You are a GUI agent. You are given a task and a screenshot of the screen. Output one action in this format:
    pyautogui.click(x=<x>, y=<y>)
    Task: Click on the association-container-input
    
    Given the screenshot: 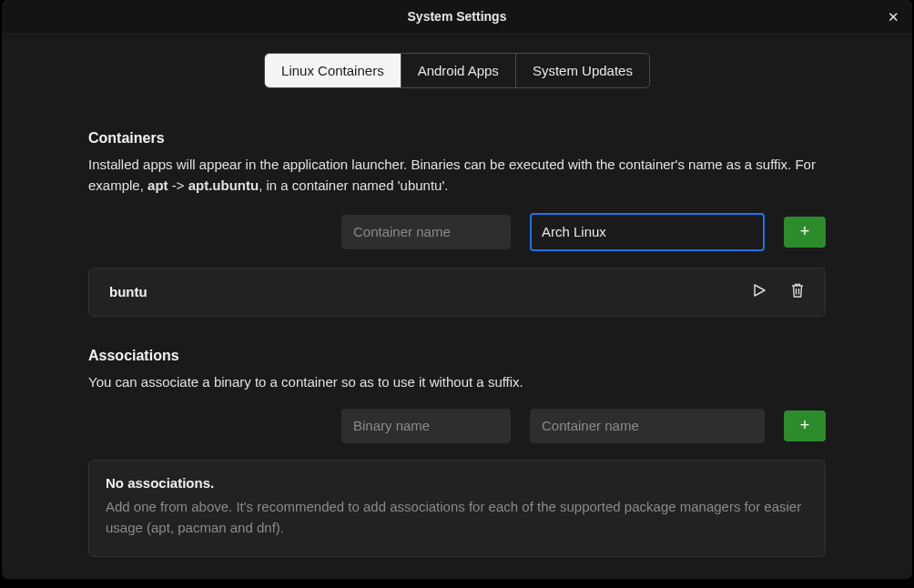 What is the action you would take?
    pyautogui.click(x=647, y=426)
    